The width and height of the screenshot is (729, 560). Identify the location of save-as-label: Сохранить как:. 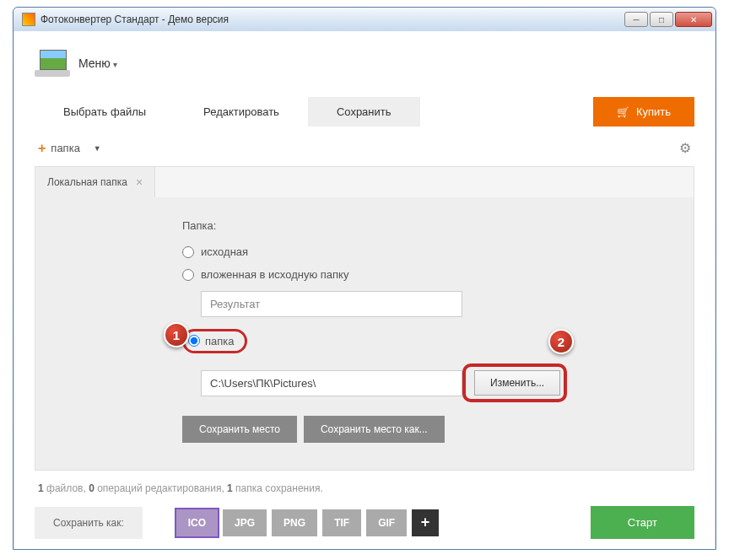
(89, 523).